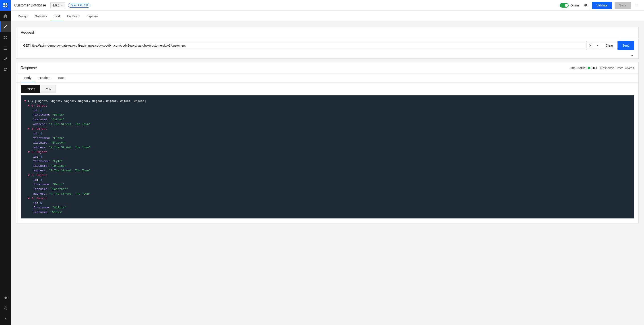  What do you see at coordinates (6, 308) in the screenshot?
I see `sidebar-item-search` at bounding box center [6, 308].